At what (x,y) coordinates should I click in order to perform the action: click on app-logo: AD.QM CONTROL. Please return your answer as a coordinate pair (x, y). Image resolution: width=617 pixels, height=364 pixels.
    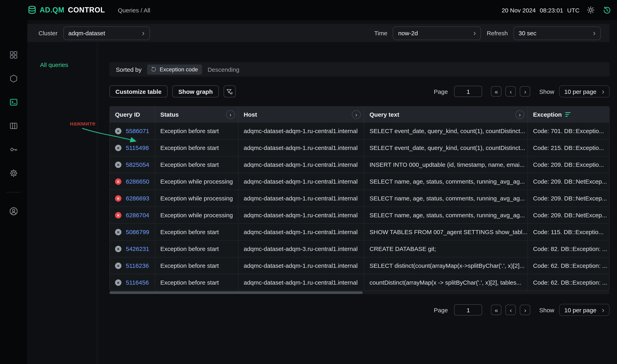
    Looking at the image, I should click on (66, 10).